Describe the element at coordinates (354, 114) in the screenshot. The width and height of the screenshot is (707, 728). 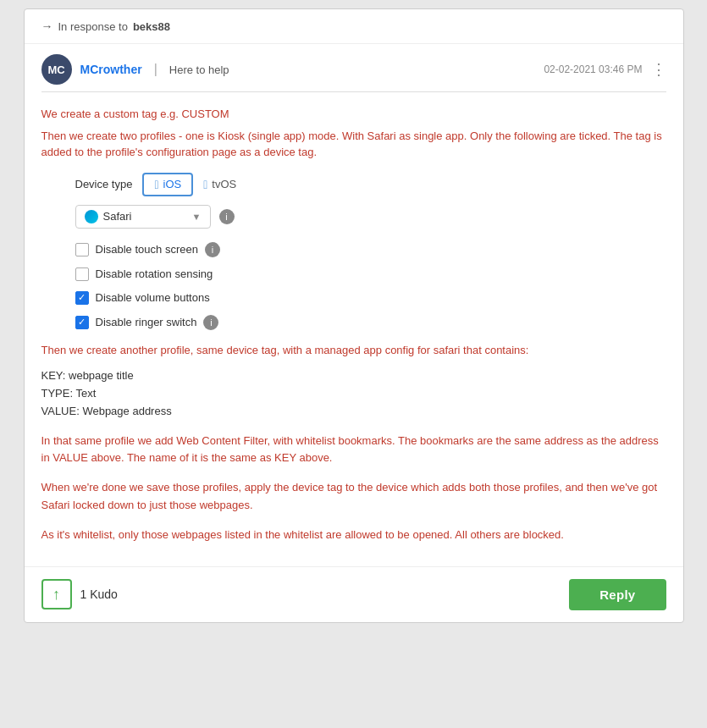
I see `intro-line1: We create a custom tag e.g. CUSTOM` at that location.